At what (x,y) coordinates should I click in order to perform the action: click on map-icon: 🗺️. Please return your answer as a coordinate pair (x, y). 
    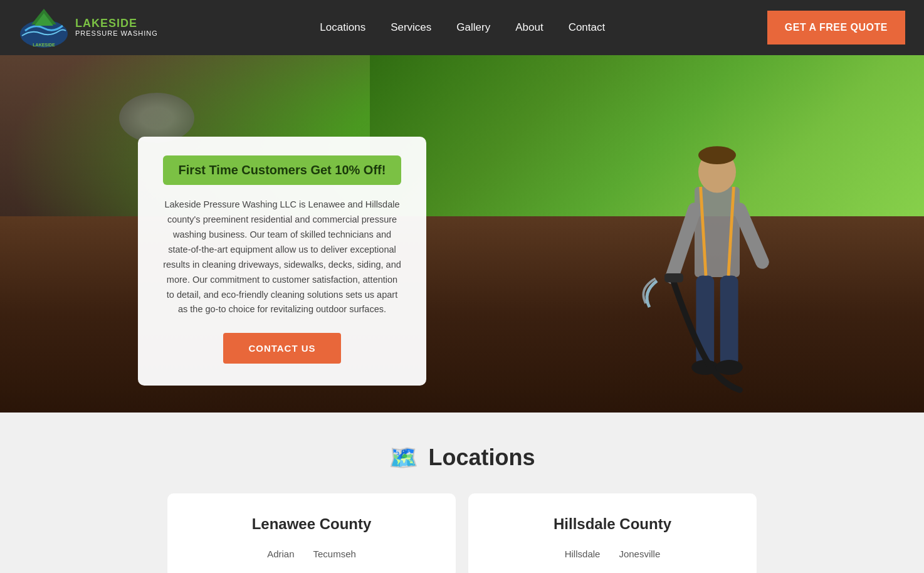
    Looking at the image, I should click on (404, 458).